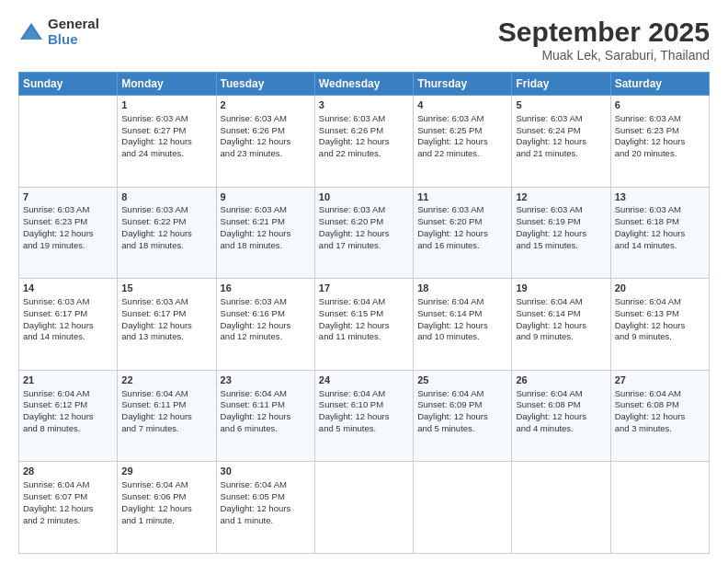 The height and width of the screenshot is (563, 728). Describe the element at coordinates (660, 223) in the screenshot. I see `cell-text-line: Sunset: 6:18 PM` at that location.